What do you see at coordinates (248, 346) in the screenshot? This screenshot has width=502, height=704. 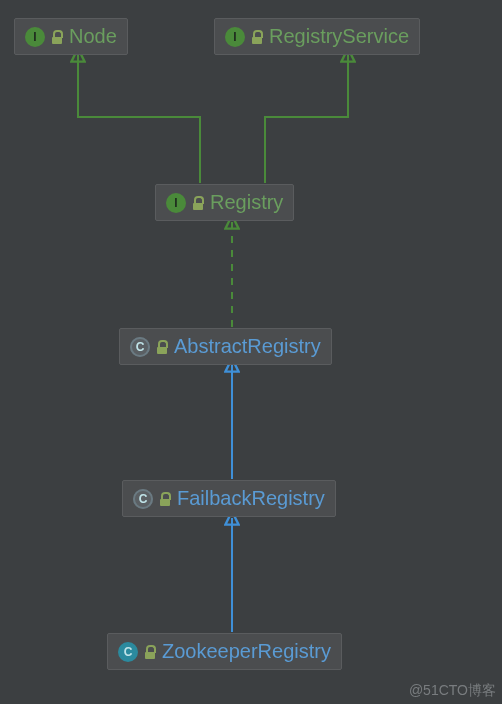 I see `class-label: AbstractRegistry` at bounding box center [248, 346].